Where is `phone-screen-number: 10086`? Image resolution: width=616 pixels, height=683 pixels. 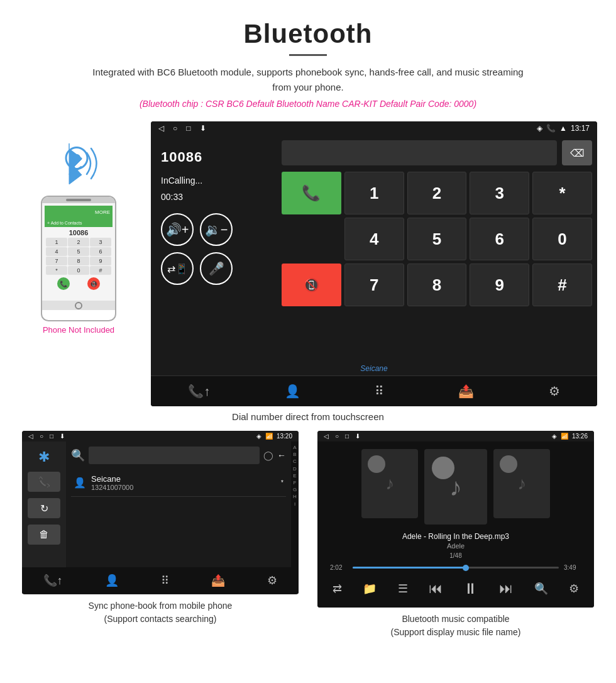 phone-screen-number: 10086 is located at coordinates (79, 233).